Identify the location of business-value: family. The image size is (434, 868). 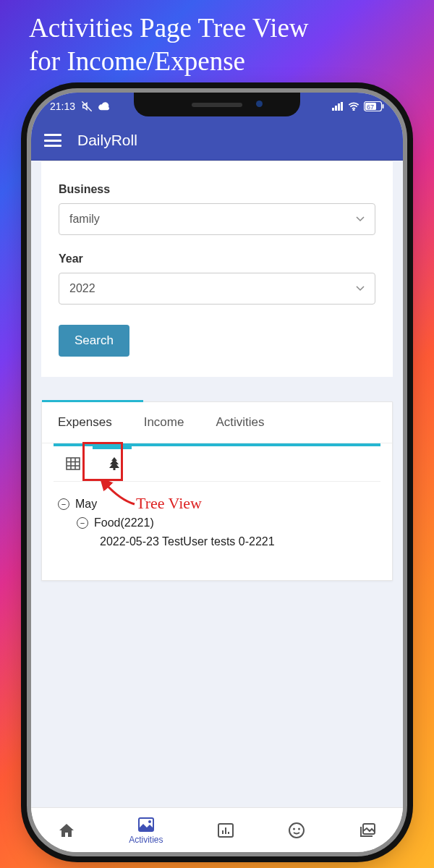
(85, 219).